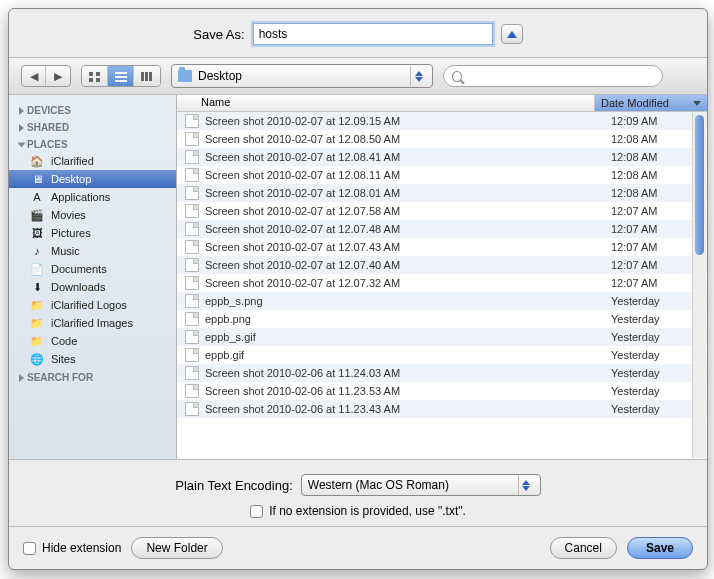  What do you see at coordinates (37, 359) in the screenshot?
I see `sites-icon: 🌐` at bounding box center [37, 359].